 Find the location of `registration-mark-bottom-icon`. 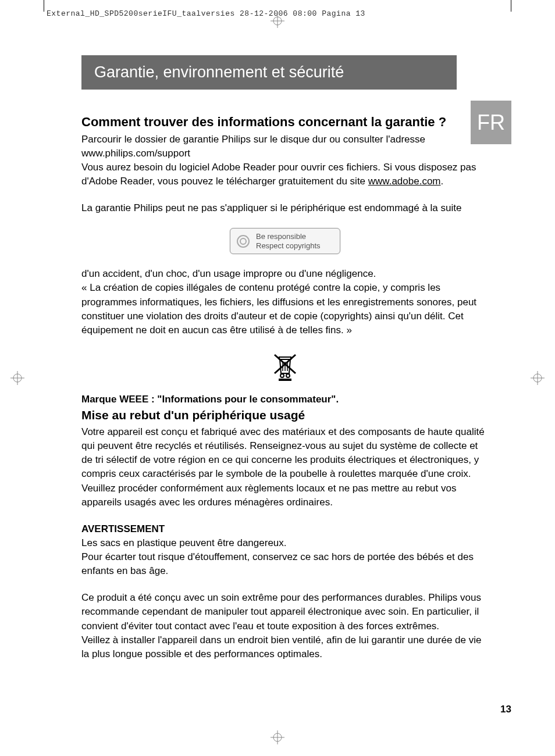

registration-mark-bottom-icon is located at coordinates (278, 737).